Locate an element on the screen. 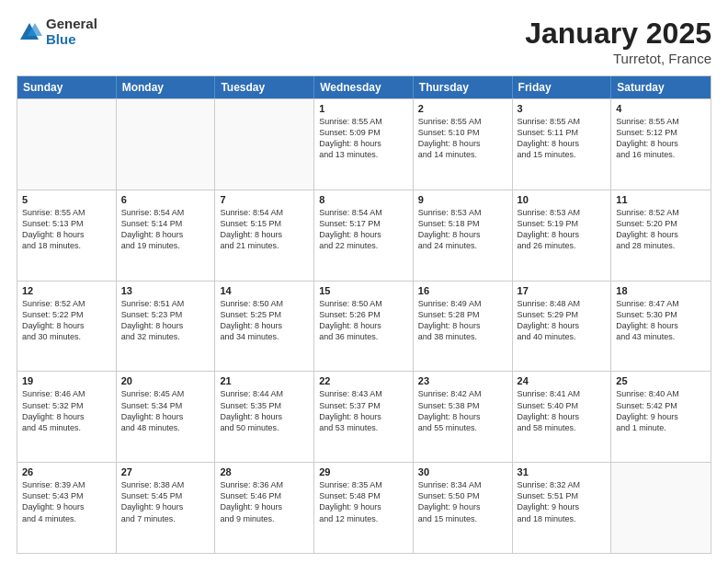 This screenshot has height=563, width=728. day-content-22: Sunrise: 8:43 AM Sunset: 5:37 PM Dayligh… is located at coordinates (364, 410).